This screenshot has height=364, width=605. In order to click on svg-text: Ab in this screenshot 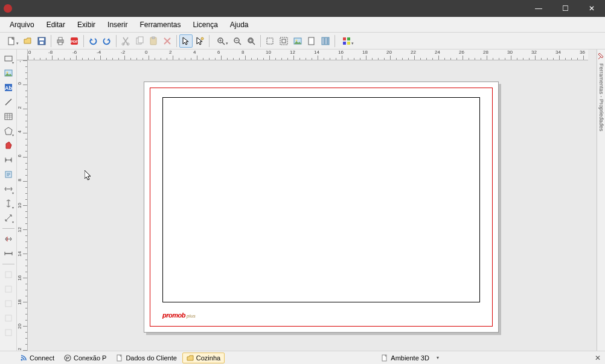, I will do `click(8, 88)`.